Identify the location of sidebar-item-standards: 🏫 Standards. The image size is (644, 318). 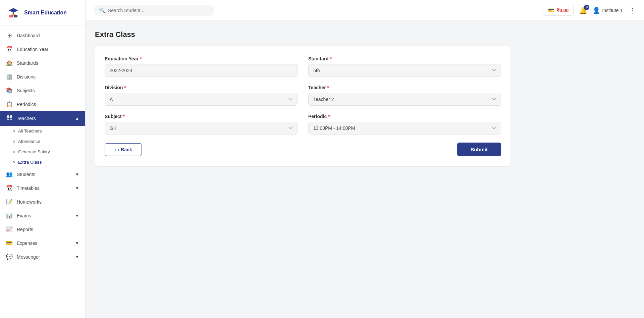
(43, 63).